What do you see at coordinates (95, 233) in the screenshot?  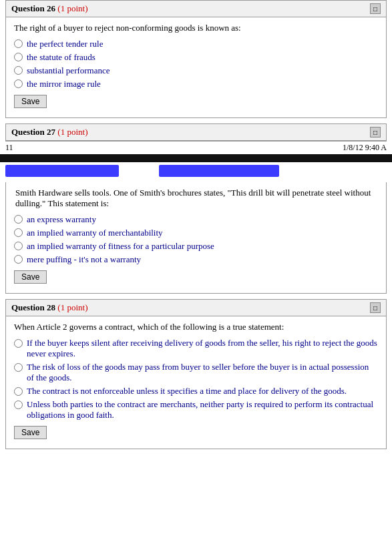 I see `q27-option-2-label: an implied warranty of merchantability` at bounding box center [95, 233].